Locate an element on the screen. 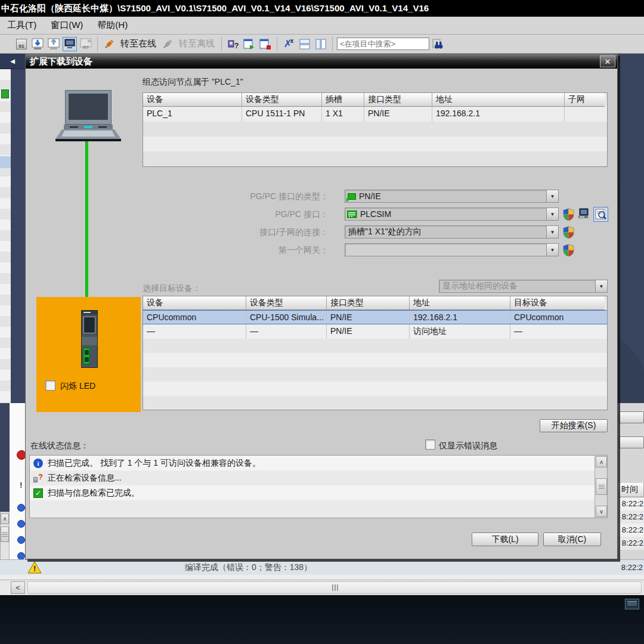 The width and height of the screenshot is (644, 644). subnet-connection-label: 接口/子网的连接： is located at coordinates (249, 233).